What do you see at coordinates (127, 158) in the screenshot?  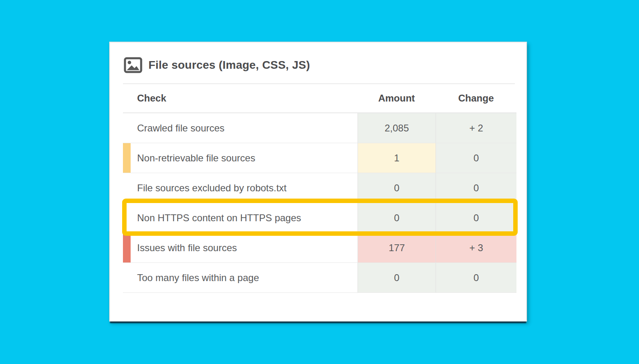 I see `warning-marker` at bounding box center [127, 158].